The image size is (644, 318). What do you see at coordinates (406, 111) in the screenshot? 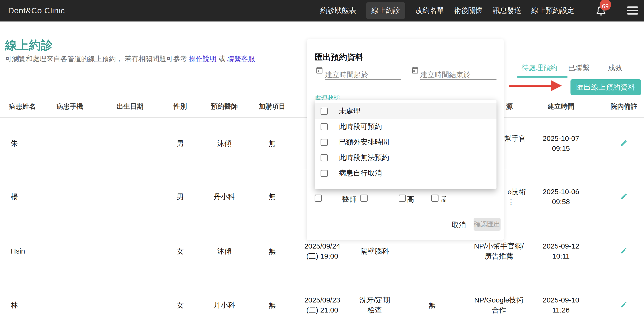
I see `status-option-unprocessed: 未處理` at bounding box center [406, 111].